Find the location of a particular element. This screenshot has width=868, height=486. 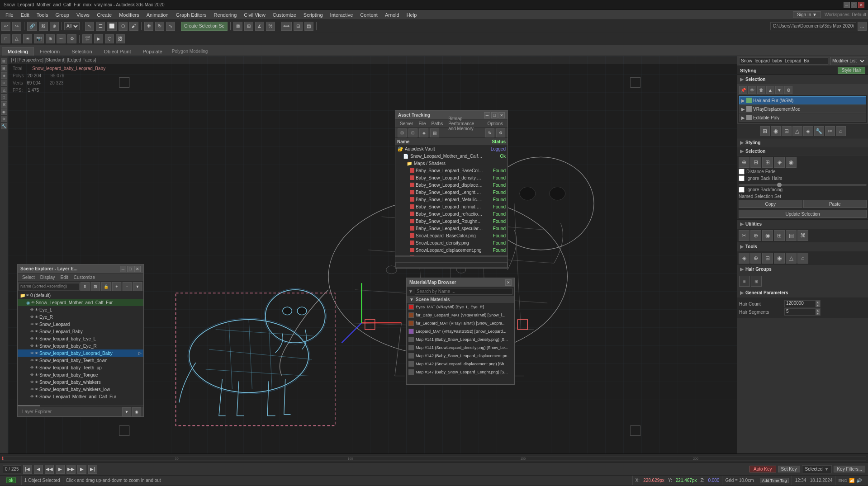

selection-header: ▶ Selection is located at coordinates (802, 80).